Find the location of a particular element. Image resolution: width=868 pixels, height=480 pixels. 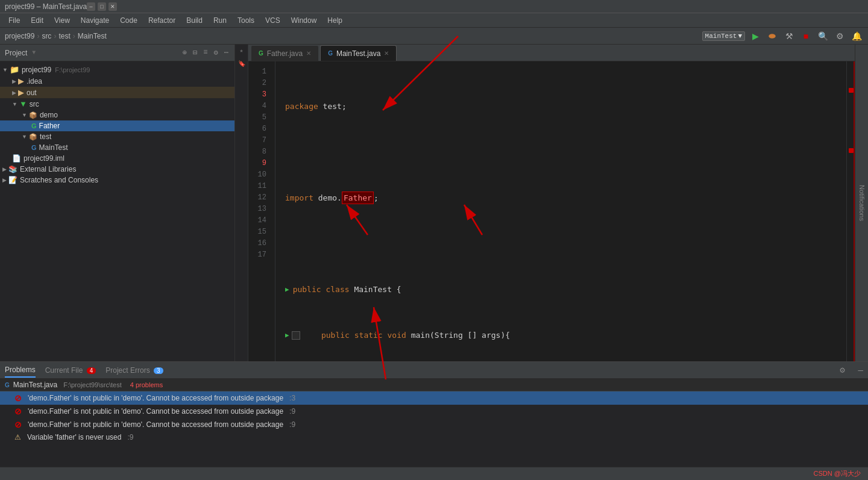

tree-label-src: src is located at coordinates (34, 104).